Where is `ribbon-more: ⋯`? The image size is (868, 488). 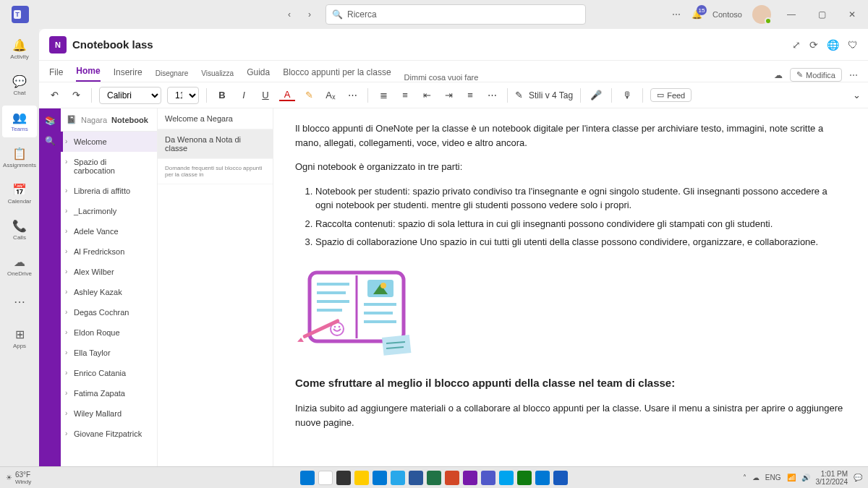
ribbon-more: ⋯ is located at coordinates (854, 75).